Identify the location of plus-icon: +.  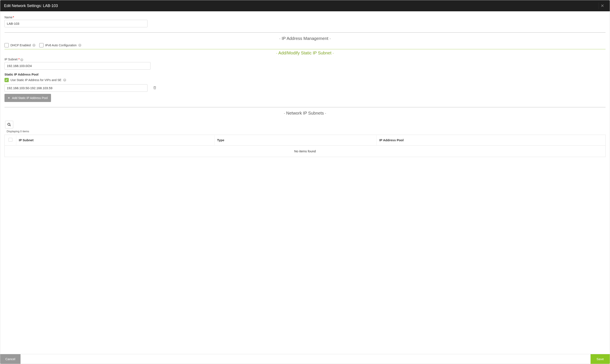
(9, 98).